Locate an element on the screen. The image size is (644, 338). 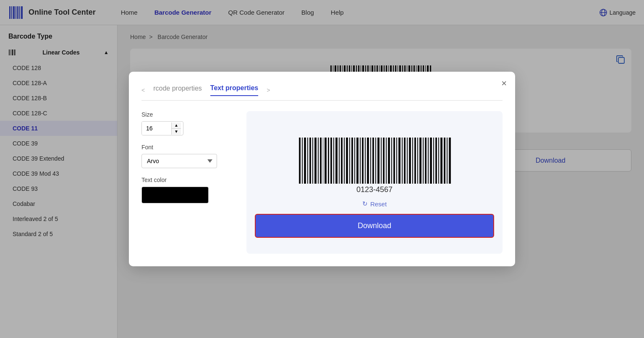
size-input-wrap: ▲ ▼ is located at coordinates (162, 128).